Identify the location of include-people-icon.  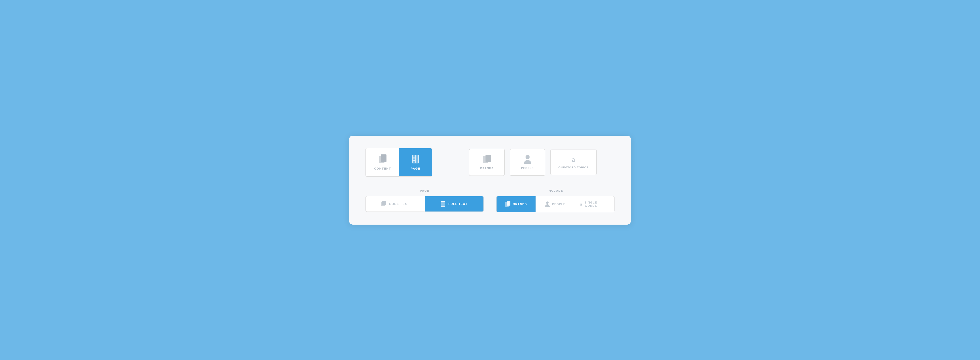
(547, 204).